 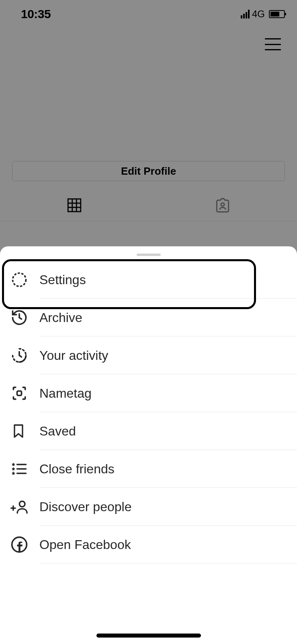 What do you see at coordinates (149, 318) in the screenshot?
I see `menu-item-archive: Archive` at bounding box center [149, 318].